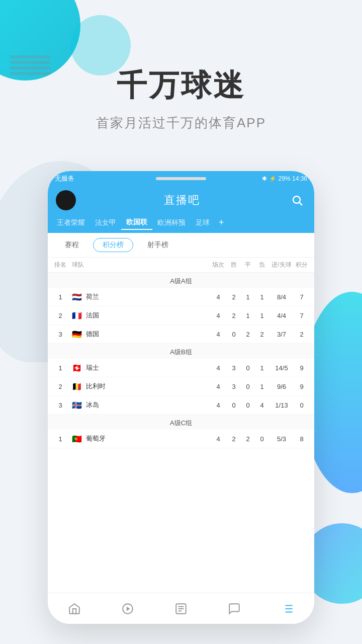  Describe the element at coordinates (181, 265) in the screenshot. I see `table-header-row: 排名 球队 场次 胜 平 负 进/失球 积分` at that location.